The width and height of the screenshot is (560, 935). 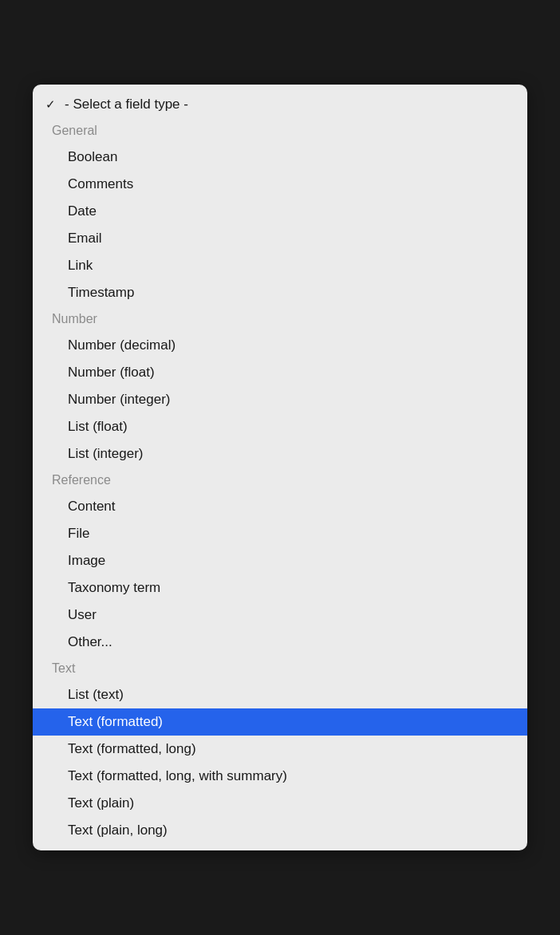 I want to click on comments-option: Comments, so click(x=280, y=184).